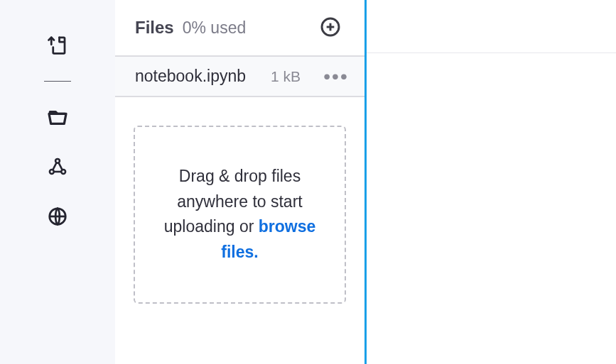  Describe the element at coordinates (190, 28) in the screenshot. I see `panel-header-left: Files 0% used` at that location.